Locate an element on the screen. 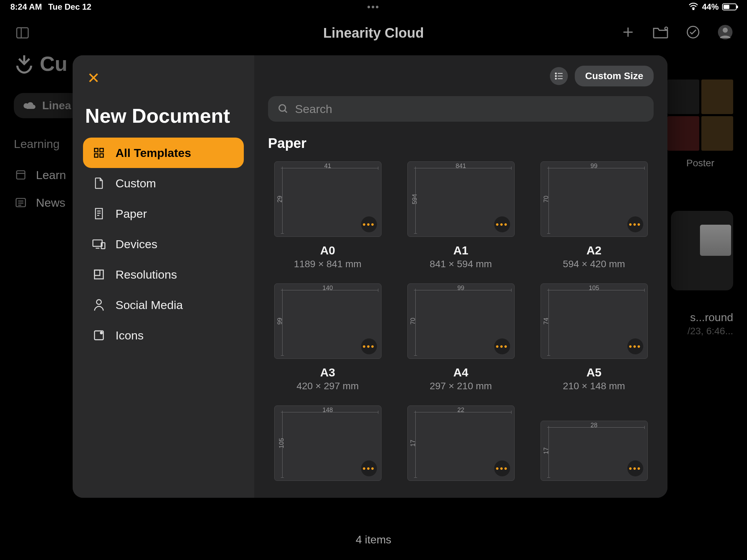 This screenshot has width=747, height=560. items-count: 4 items is located at coordinates (374, 540).